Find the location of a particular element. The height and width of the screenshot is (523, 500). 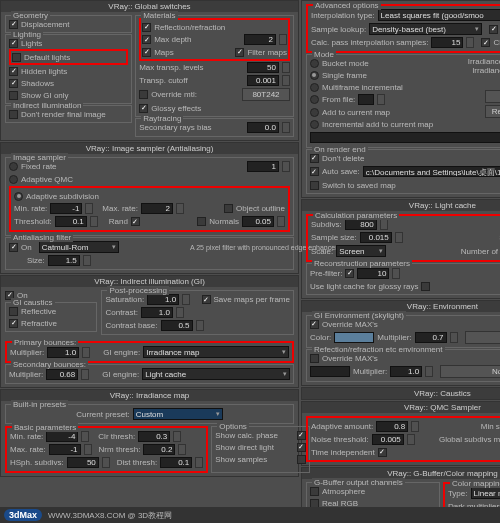

objoutline-cb is located at coordinates (228, 208).